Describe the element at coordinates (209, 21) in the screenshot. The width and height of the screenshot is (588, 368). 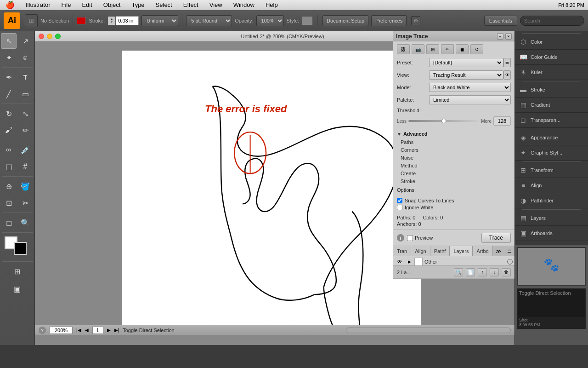
I see `brush-select: 5 pt. Round` at that location.